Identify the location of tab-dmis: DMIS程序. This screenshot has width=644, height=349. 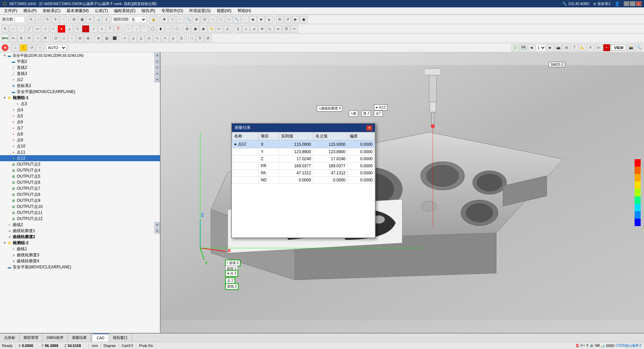
(55, 338).